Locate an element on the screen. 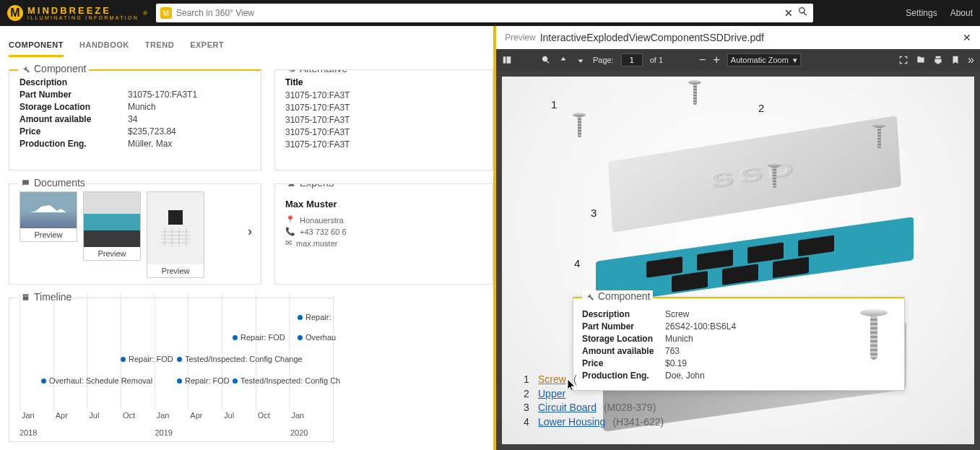  overlay-card-title: Component is located at coordinates (617, 296).